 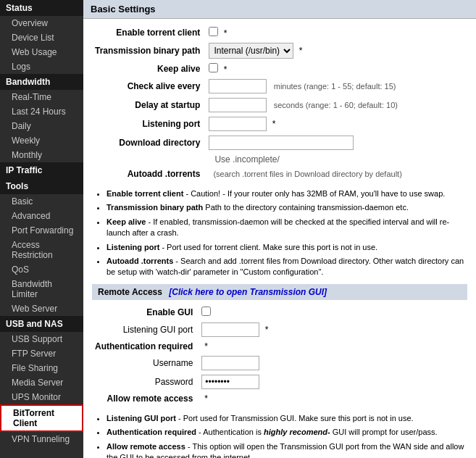 What do you see at coordinates (280, 292) in the screenshot?
I see `remote-access-title: Remote Access [Click here to open Transm…` at bounding box center [280, 292].